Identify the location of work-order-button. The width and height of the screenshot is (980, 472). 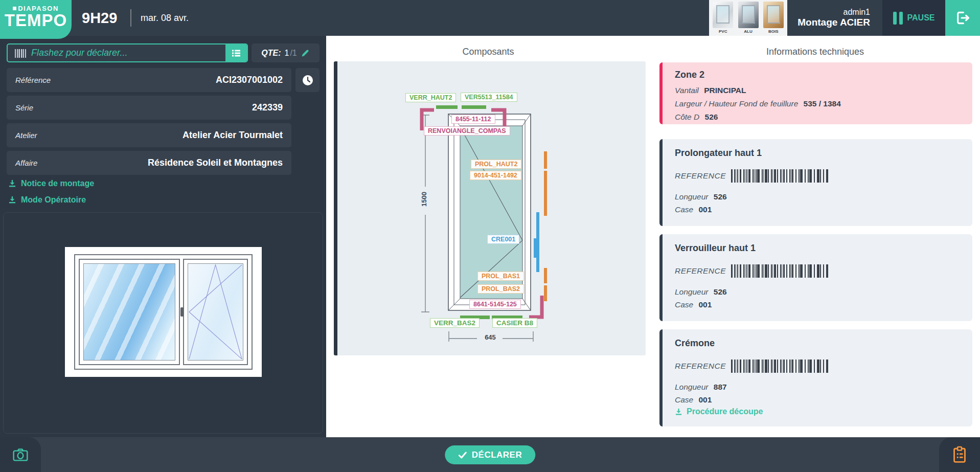
(960, 455).